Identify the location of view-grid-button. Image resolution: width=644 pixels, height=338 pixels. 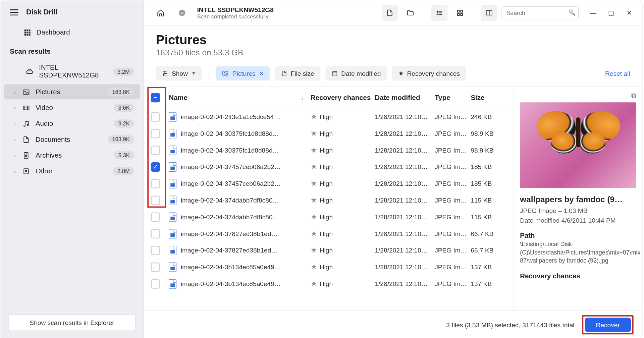
(460, 13).